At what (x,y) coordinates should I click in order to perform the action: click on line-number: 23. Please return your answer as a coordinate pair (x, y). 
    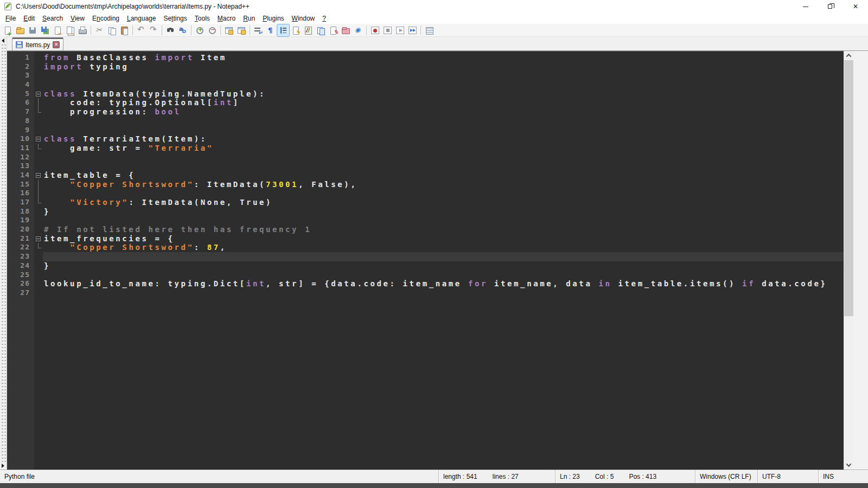
    Looking at the image, I should click on (21, 257).